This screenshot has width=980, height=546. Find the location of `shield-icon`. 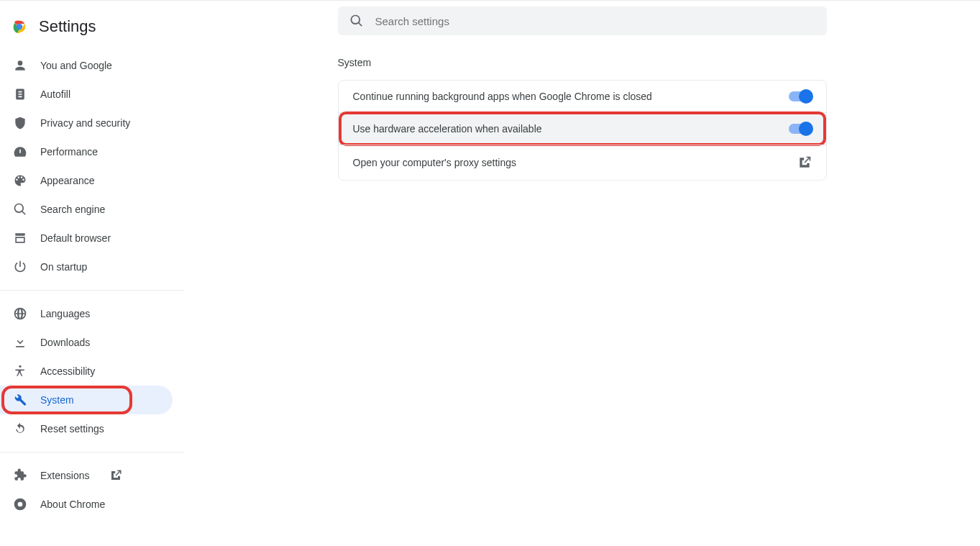

shield-icon is located at coordinates (20, 123).